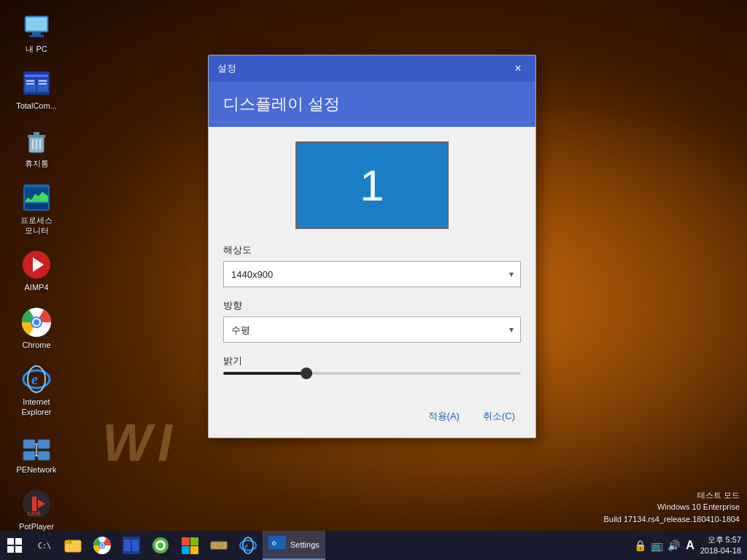 The width and height of the screenshot is (747, 560). I want to click on settings-taskbar-label: Settings, so click(305, 545).